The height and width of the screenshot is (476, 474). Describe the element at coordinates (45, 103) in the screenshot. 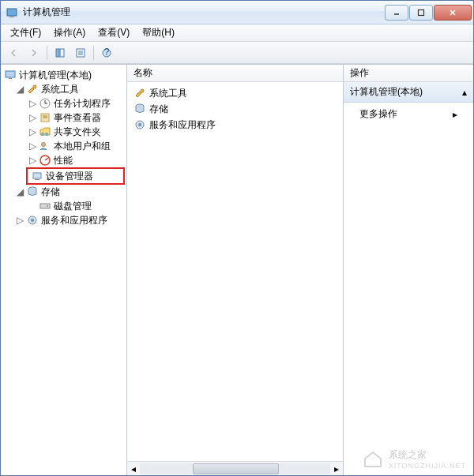

I see `clock-icon` at that location.